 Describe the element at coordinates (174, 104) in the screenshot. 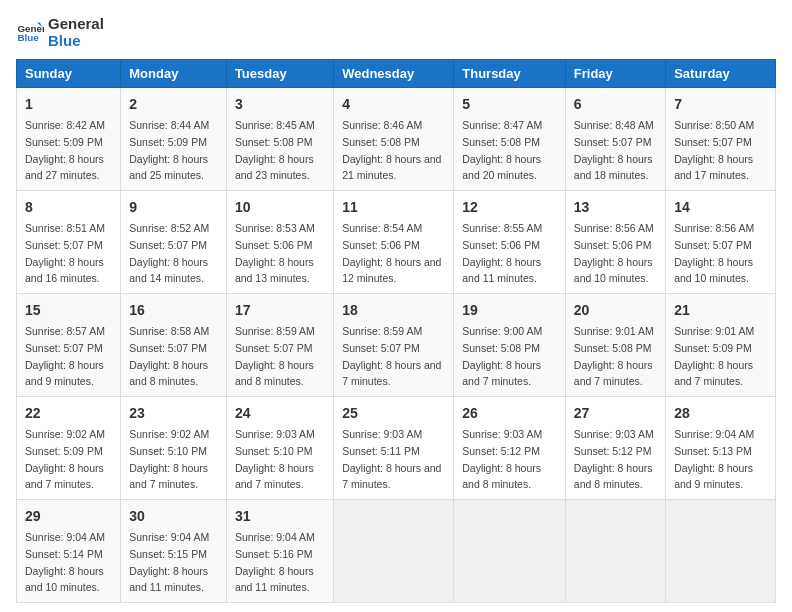

I see `day-number: 2` at that location.